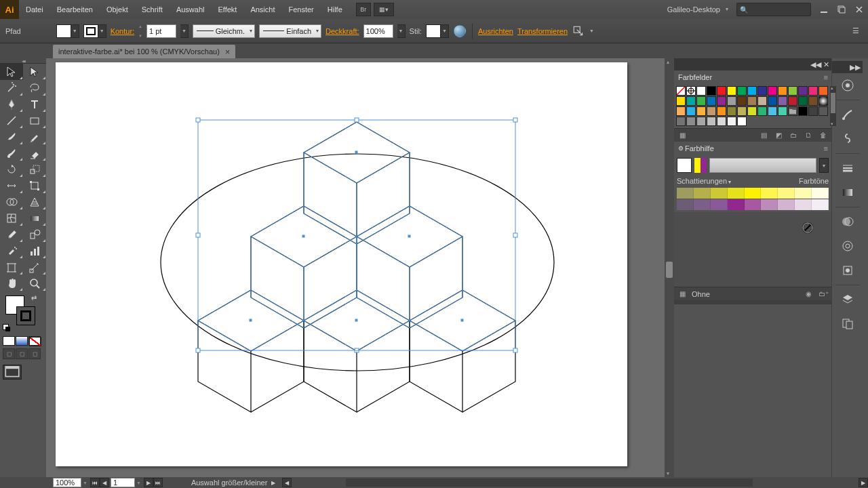 The image size is (868, 488). I want to click on panel-group-header: ◀◀✕, so click(753, 64).